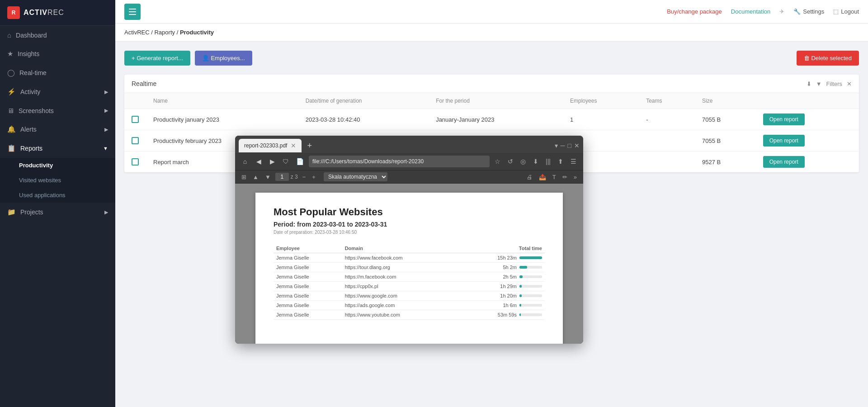 The width and height of the screenshot is (868, 407). Describe the element at coordinates (137, 33) in the screenshot. I see `breadcrumb-activrec: ActivREC` at that location.